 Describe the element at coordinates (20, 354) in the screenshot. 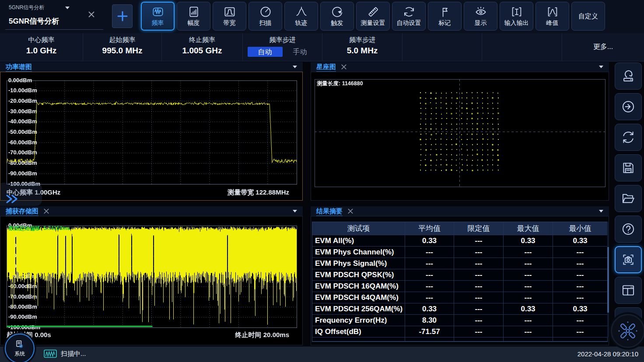

I see `system-label: 系统` at that location.